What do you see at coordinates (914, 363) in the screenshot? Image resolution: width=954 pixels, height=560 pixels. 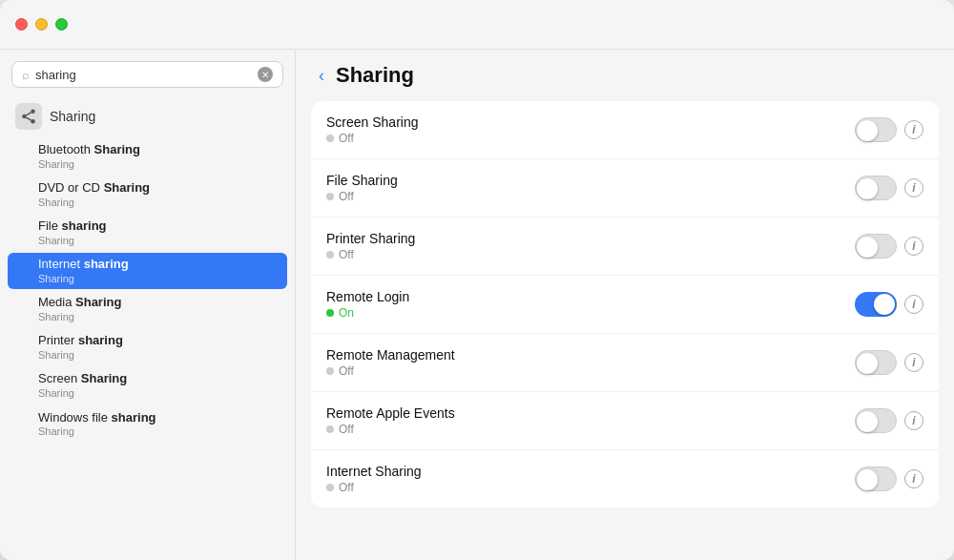 I see `info-button-remote-management: i` at bounding box center [914, 363].